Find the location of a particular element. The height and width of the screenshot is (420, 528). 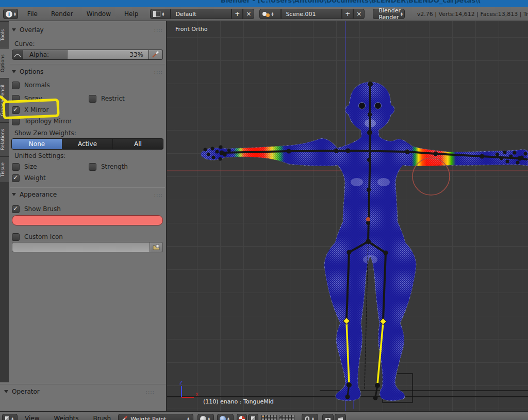

show-zero-weights-label: Show Zero Weights: is located at coordinates (90, 133).